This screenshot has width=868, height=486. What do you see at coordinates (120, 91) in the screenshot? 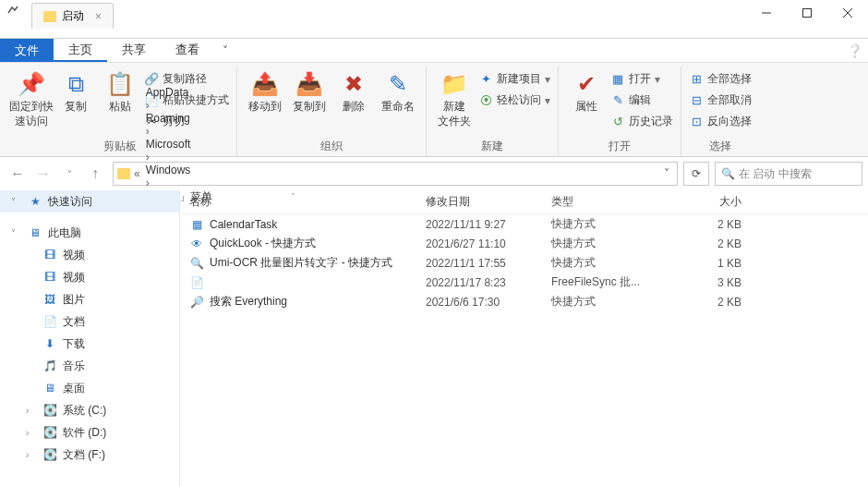
I see `paste-button: 📋 粘贴` at bounding box center [120, 91].